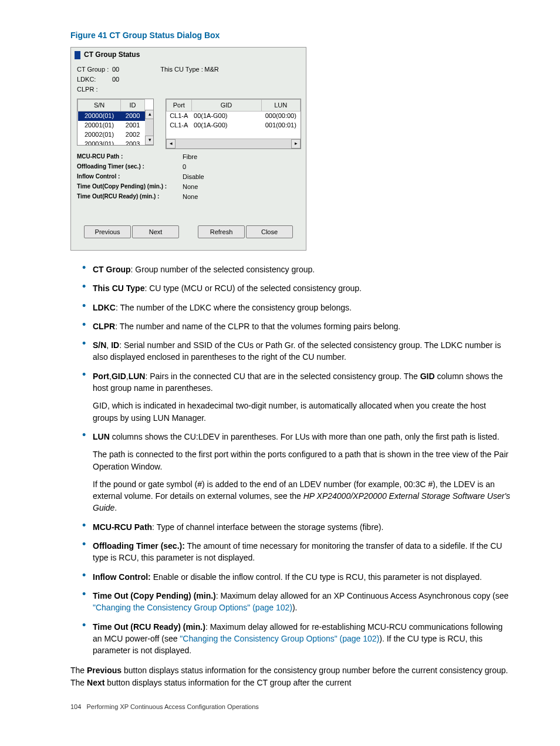 This screenshot has width=560, height=746. What do you see at coordinates (133, 126) in the screenshot?
I see `id-cell: 2001` at bounding box center [133, 126].